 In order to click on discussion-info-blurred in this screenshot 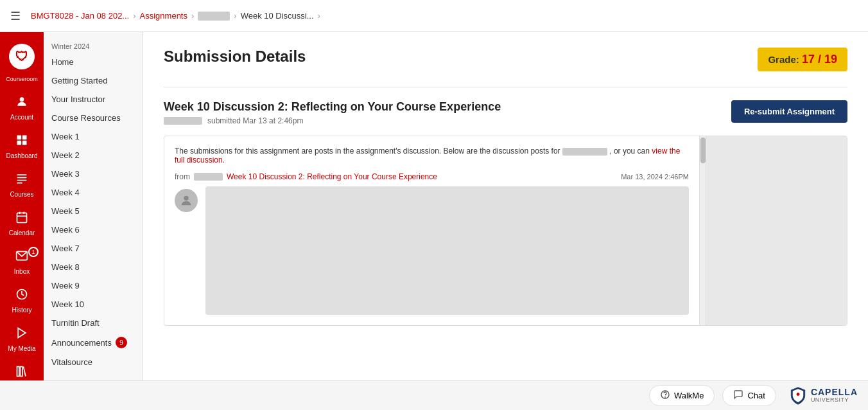, I will do `click(585, 152)`.